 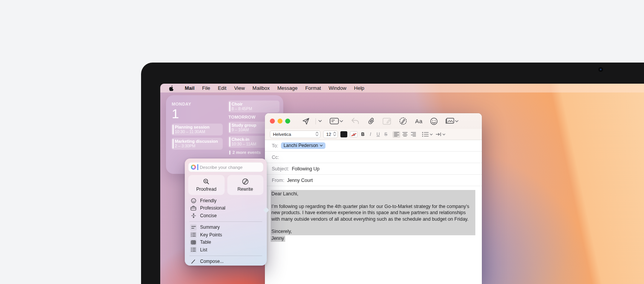 I want to click on cc-field: Cc:, so click(x=373, y=157).